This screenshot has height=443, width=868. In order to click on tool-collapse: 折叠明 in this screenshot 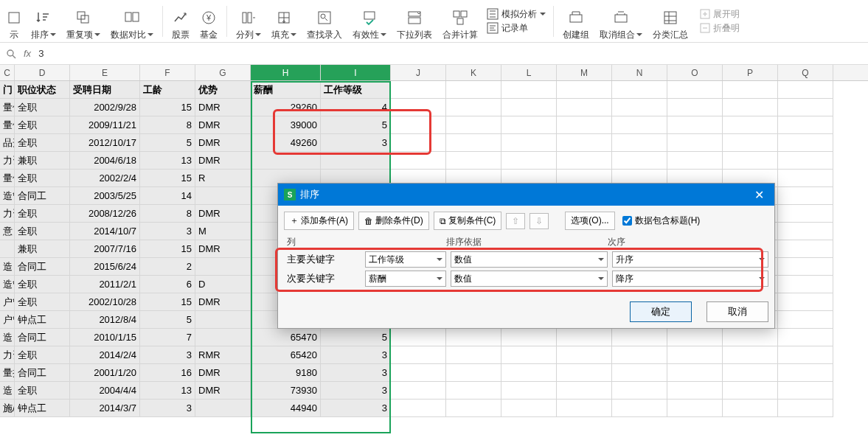, I will do `click(720, 28)`.